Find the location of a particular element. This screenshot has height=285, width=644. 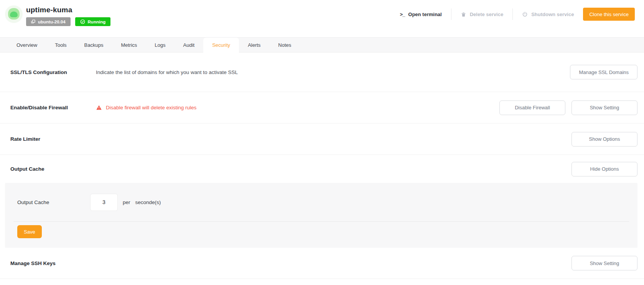

output-cache-row: Output Cache Hide Options is located at coordinates (322, 169).